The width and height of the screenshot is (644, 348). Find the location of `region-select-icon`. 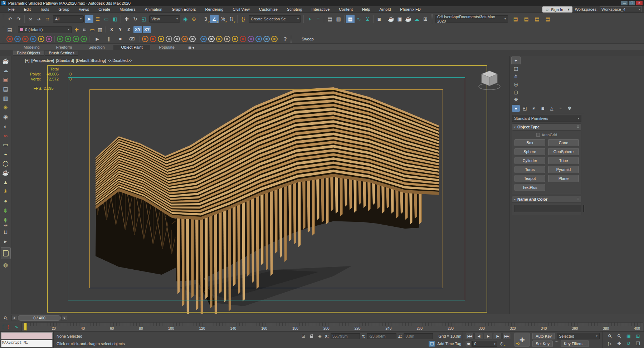

region-select-icon is located at coordinates (6, 327).